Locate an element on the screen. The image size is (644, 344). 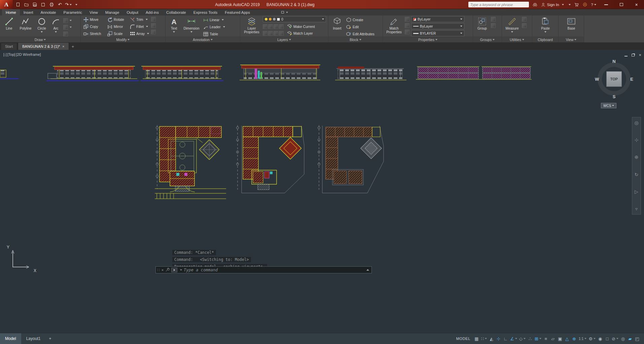
help-button: ? is located at coordinates (594, 5).